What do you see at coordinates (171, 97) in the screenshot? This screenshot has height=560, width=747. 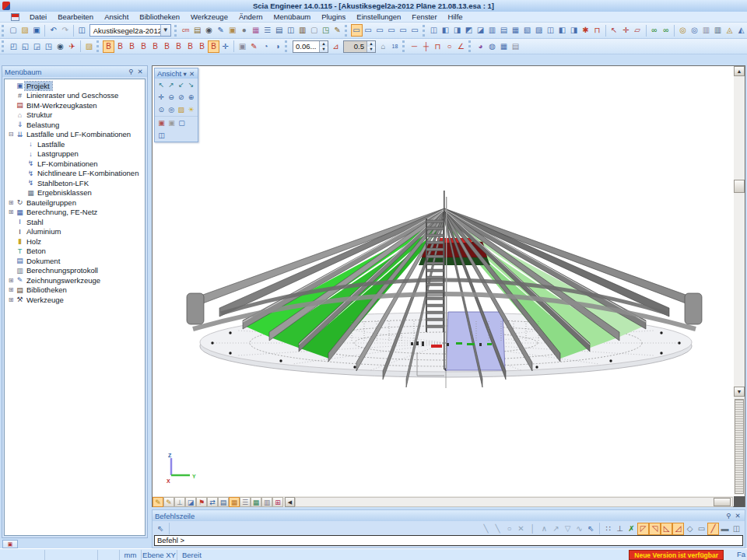 I see `zoom-out-icon: ⊖` at bounding box center [171, 97].